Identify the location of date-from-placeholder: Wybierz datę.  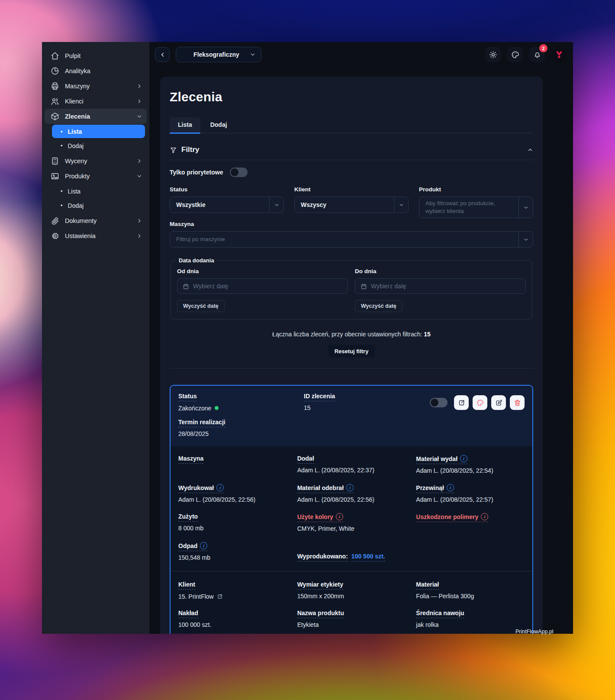
(211, 287).